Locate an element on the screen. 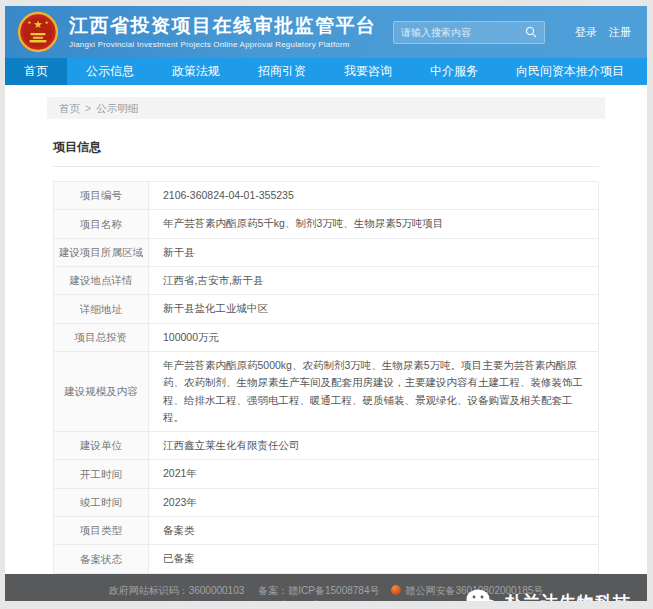 The width and height of the screenshot is (653, 609). search-box is located at coordinates (469, 32).